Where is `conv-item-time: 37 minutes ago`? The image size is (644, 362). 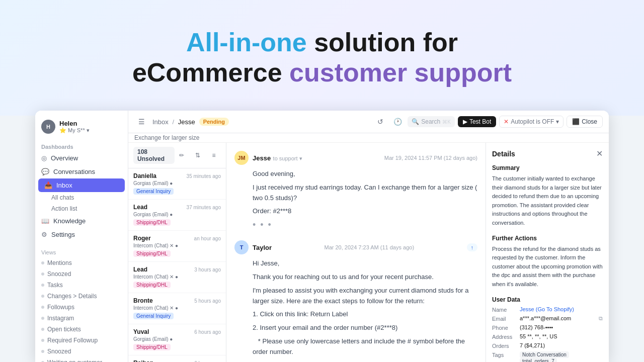 conv-item-time: 37 minutes ago is located at coordinates (204, 207).